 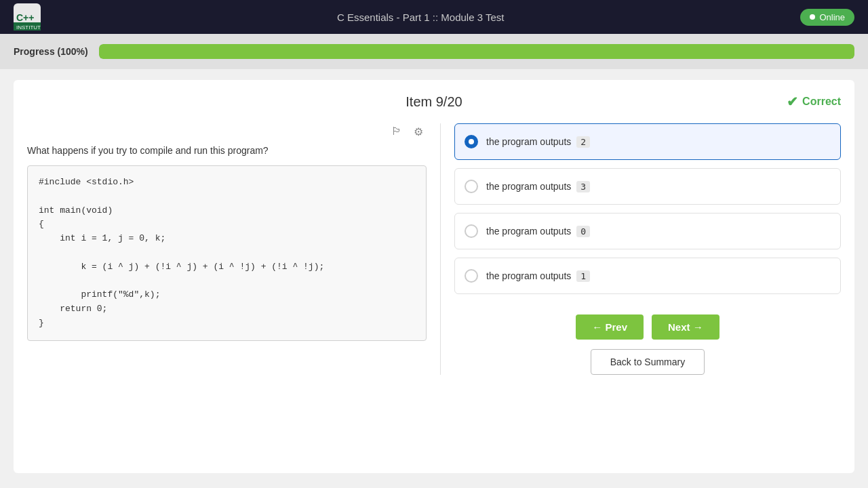 I want to click on answer-option-2: the program outputs 3, so click(x=648, y=186).